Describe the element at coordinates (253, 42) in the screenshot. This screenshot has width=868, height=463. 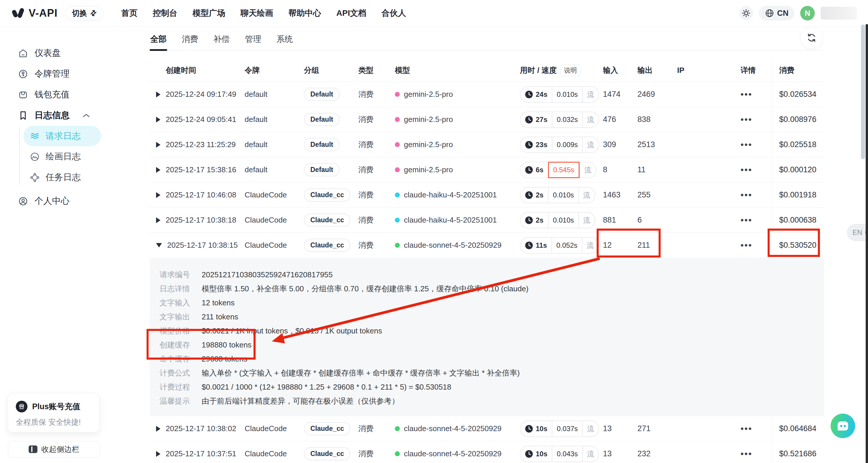
I see `tab-3: 管理` at that location.